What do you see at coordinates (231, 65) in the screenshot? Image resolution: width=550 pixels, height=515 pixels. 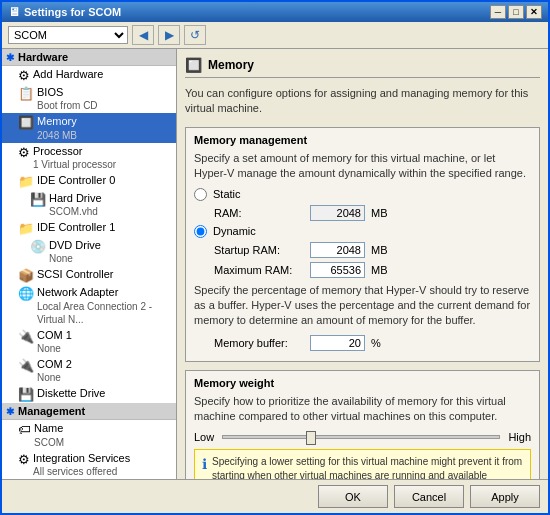 I see `panel-title-text: Memory` at bounding box center [231, 65].